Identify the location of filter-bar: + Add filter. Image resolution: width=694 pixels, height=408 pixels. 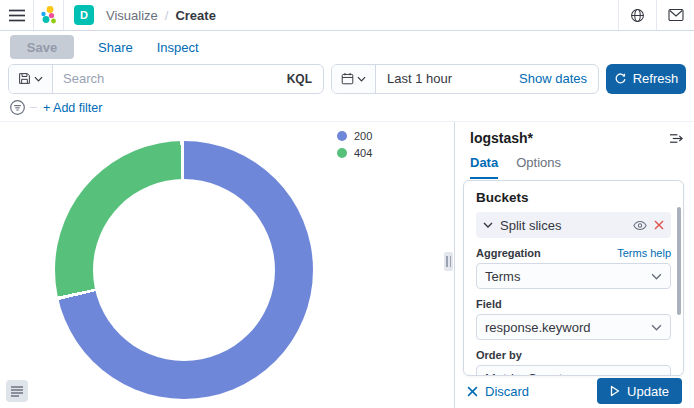
(347, 108).